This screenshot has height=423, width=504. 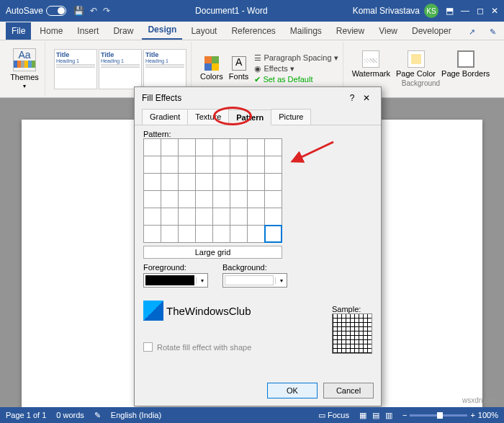 I want to click on minimize-icon: —, so click(x=465, y=11).